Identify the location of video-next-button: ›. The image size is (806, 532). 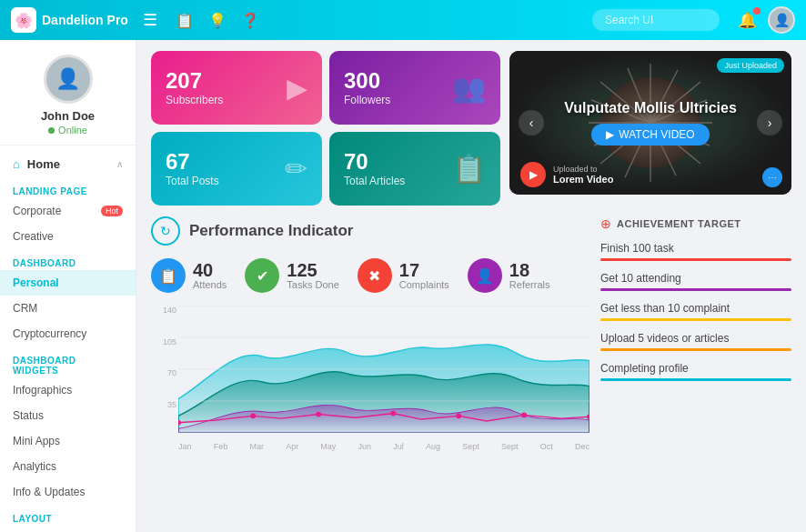
(770, 123).